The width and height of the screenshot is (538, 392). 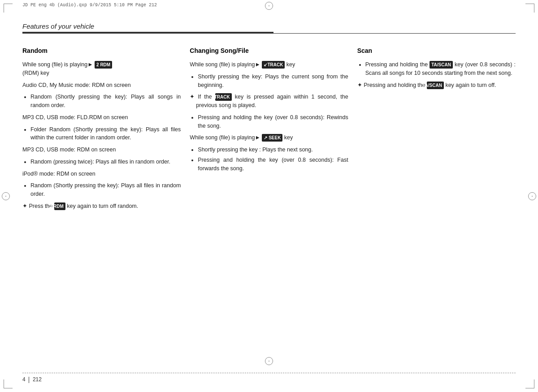 What do you see at coordinates (8, 8) in the screenshot?
I see `crop-mark-top-left` at bounding box center [8, 8].